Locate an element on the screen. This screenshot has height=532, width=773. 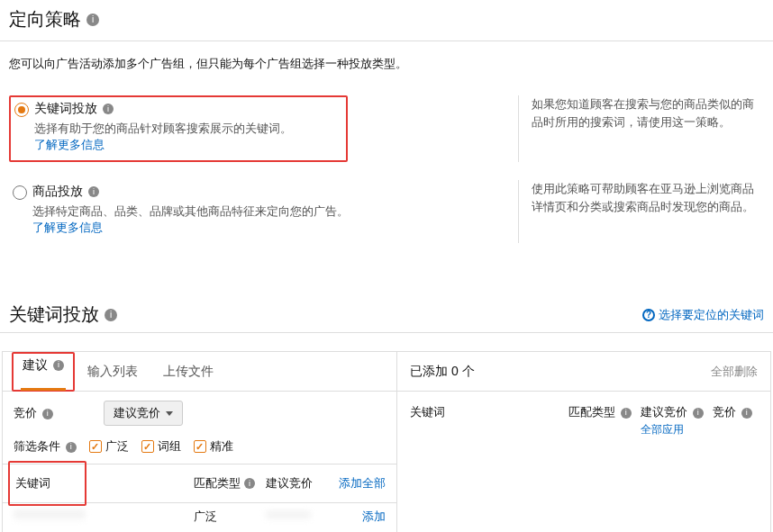
highlight-box: 关键词 is located at coordinates (47, 483).